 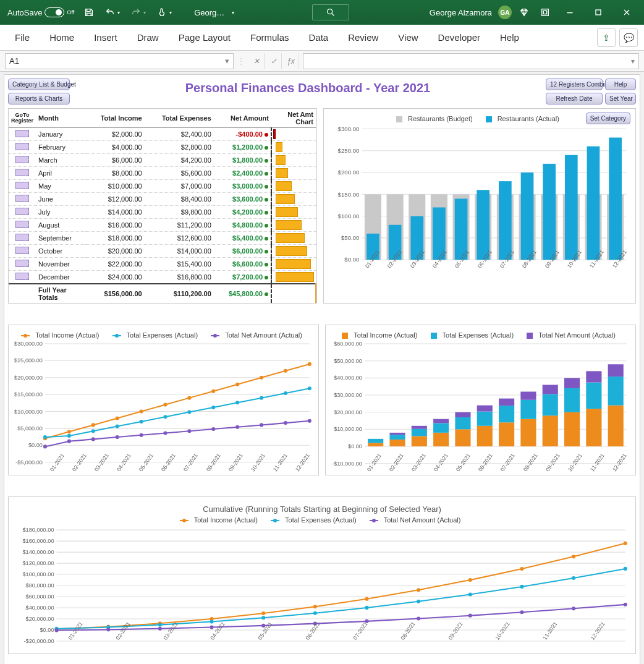 I want to click on tab-review: Review, so click(x=363, y=37).